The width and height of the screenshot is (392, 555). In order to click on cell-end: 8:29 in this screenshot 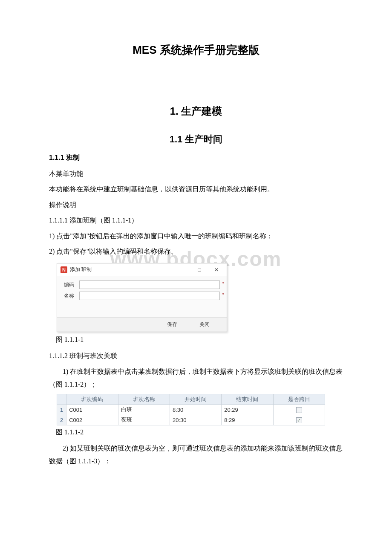, I will do `click(247, 420)`.